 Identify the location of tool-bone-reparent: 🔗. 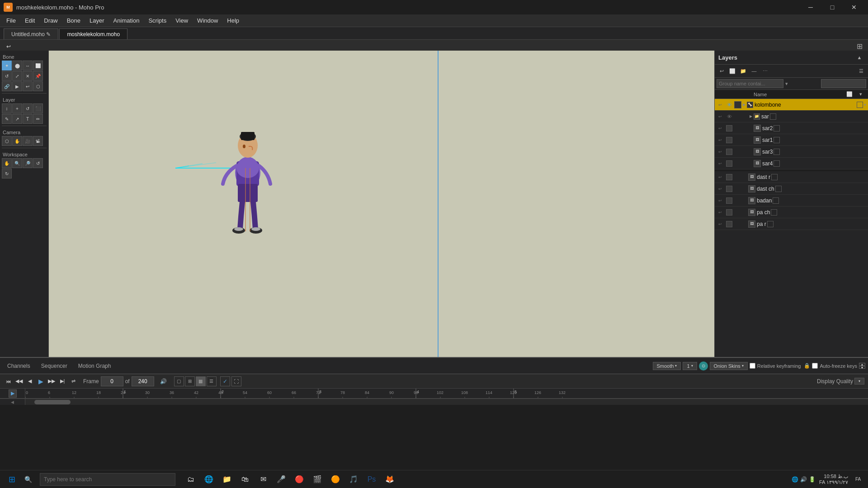
(7, 86).